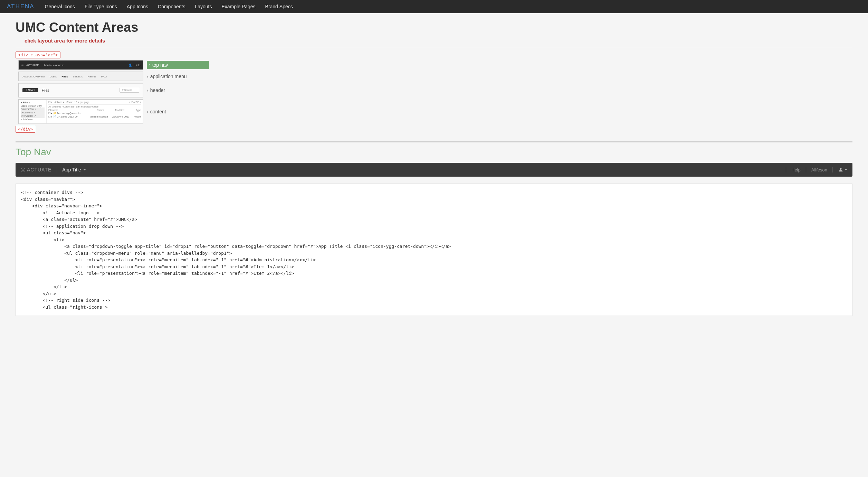 This screenshot has width=868, height=477. I want to click on thumb-main: ☐ ▾ Actions ▾ Show 15 ▾ per page ‹ 2 of …, so click(95, 112).